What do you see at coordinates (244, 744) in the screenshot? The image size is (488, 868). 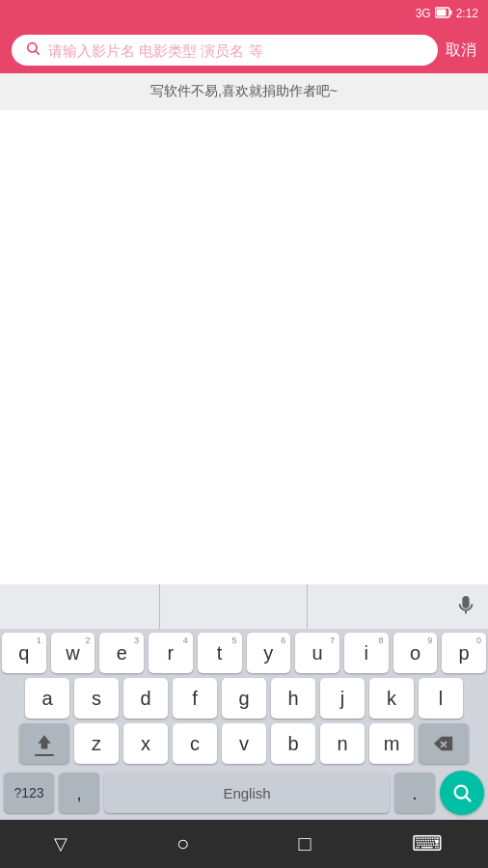 I see `key-v: v` at bounding box center [244, 744].